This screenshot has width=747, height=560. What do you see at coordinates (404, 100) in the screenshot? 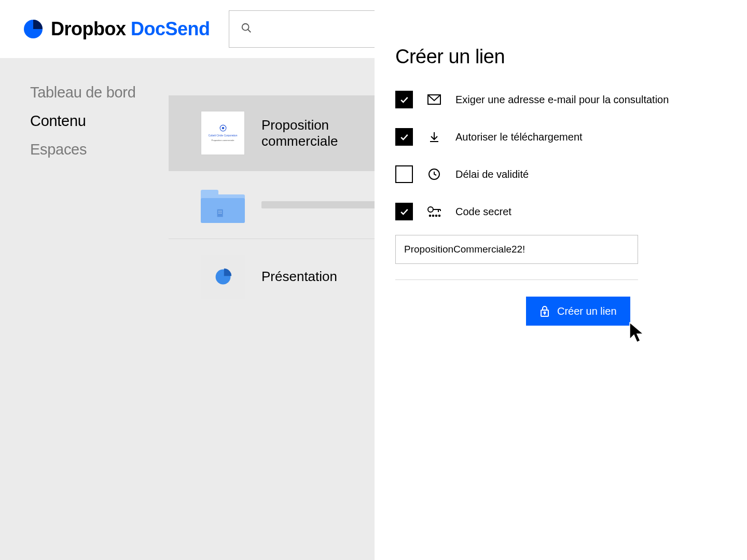
I see `checkbox-require-email` at bounding box center [404, 100].